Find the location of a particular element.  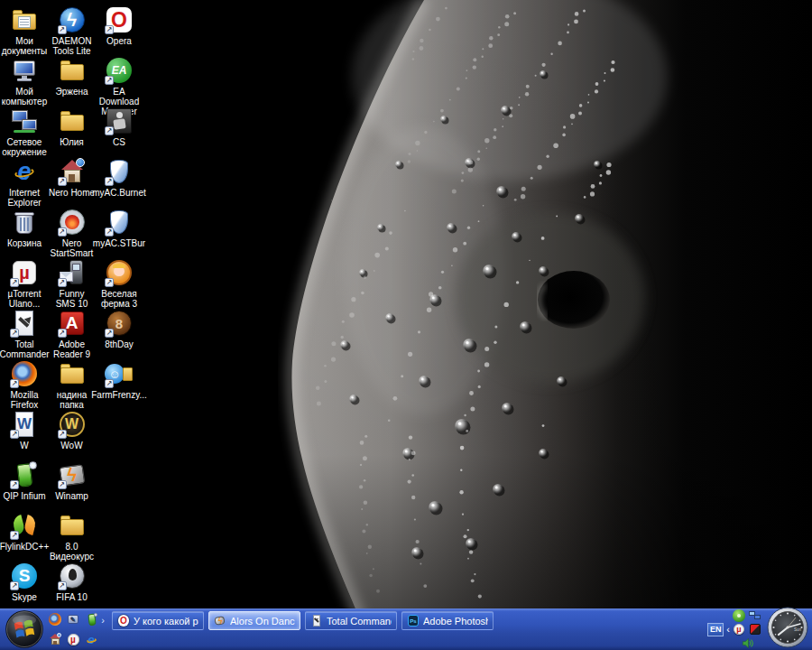

task-buttons: OУ кого какой рабоч...ϟAlors On Dance (D… is located at coordinates (303, 621).